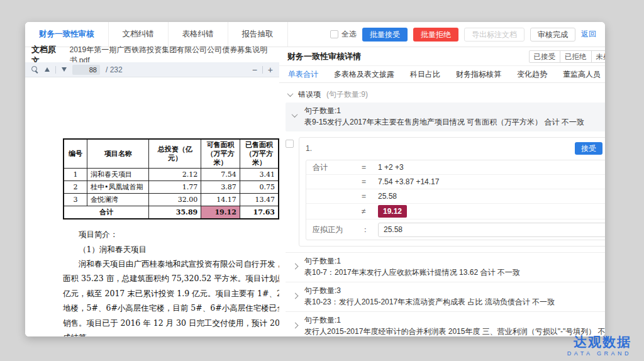 This screenshot has height=361, width=644. I want to click on formula-row: = 7.54 +3.87 +14.17, so click(455, 182).